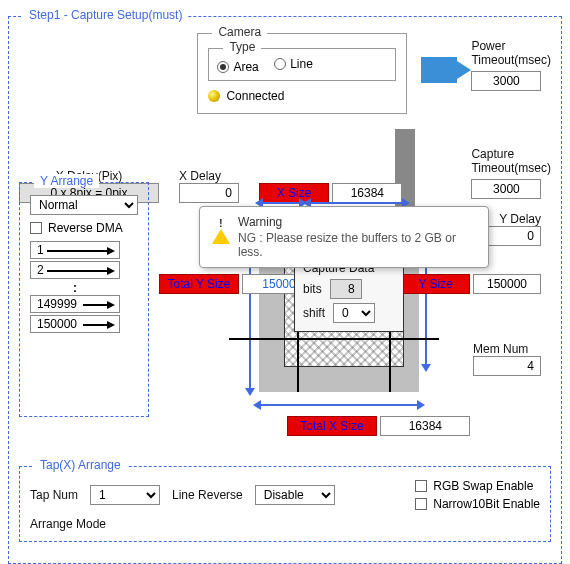 The height and width of the screenshot is (564, 570). What do you see at coordinates (354, 313) in the screenshot?
I see `shift-select: 0` at bounding box center [354, 313].